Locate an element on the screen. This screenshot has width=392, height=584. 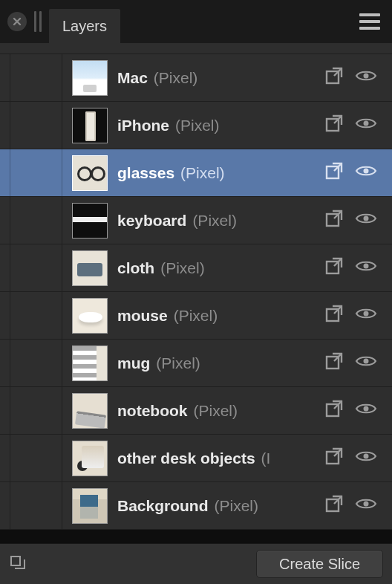
layer-label: cloth(Pixel) is located at coordinates (218, 268).